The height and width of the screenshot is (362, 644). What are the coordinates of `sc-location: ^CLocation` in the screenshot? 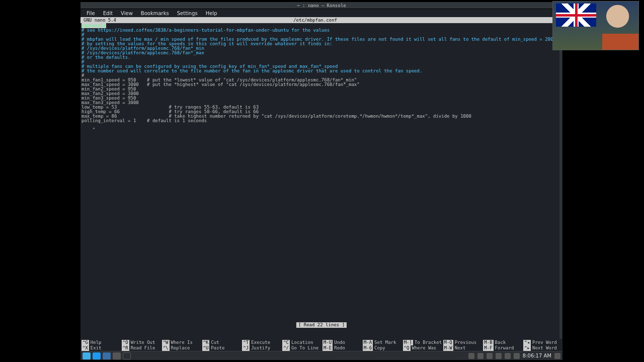 It's located at (301, 343).